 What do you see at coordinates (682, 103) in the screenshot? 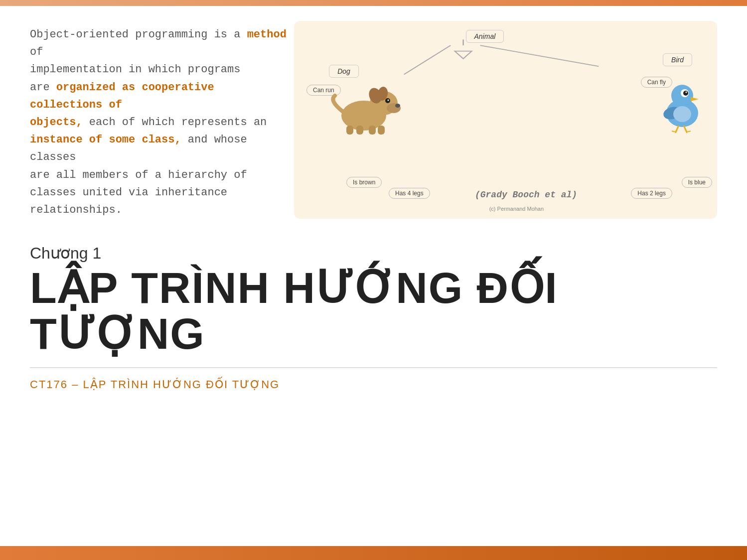
I see `bird-illustration` at bounding box center [682, 103].